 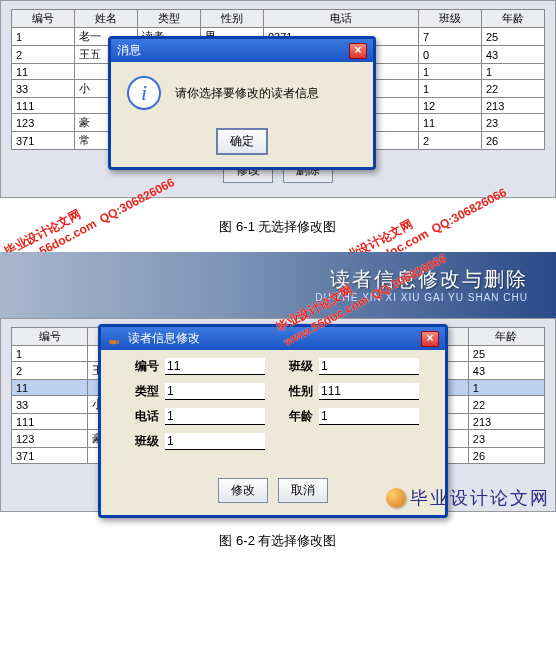 What do you see at coordinates (422, 298) in the screenshot?
I see `banner-subtitle: DU ZHE XIN XI XIU GAI YU SHAN CHU` at bounding box center [422, 298].